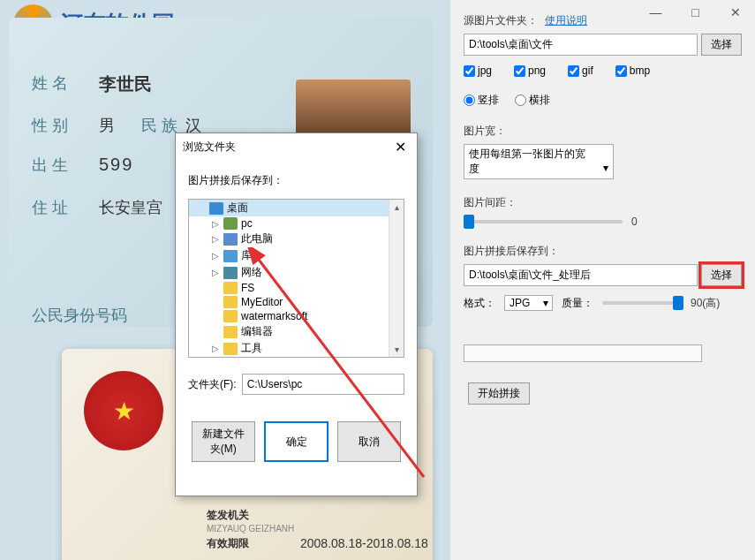  I want to click on folder-tree: 桌面▷pc▷此电脑▷库▷网络FSMyEditorwatermarksoft编辑器…, so click(297, 278).